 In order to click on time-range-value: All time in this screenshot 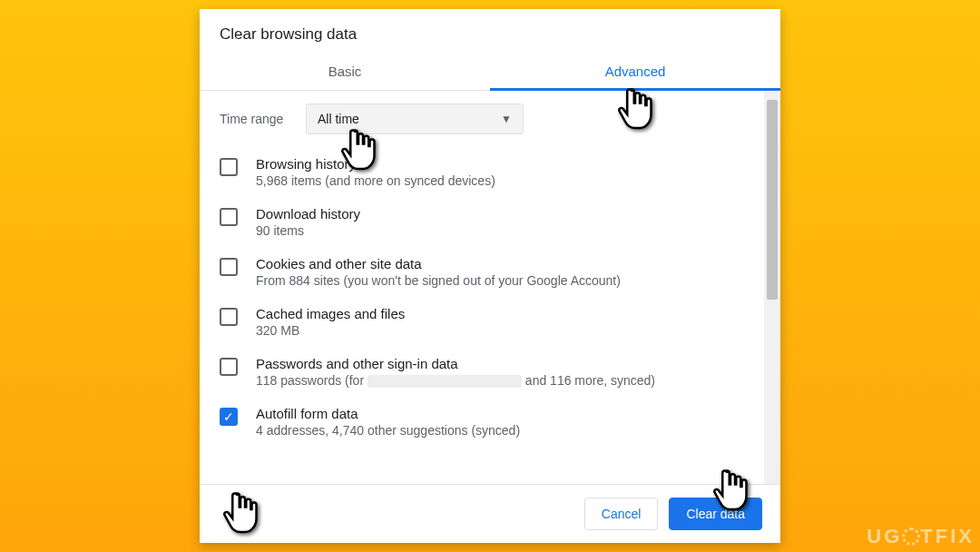, I will do `click(338, 119)`.